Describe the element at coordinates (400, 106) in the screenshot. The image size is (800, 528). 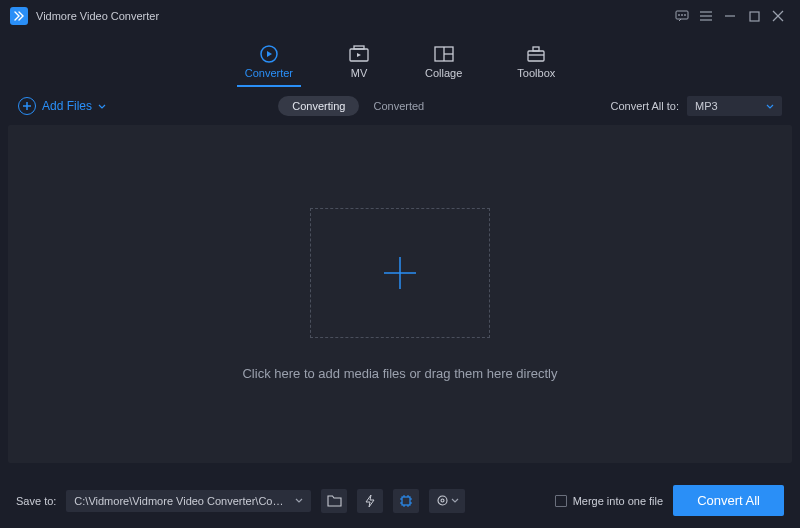
I see `sub-toolbar: Add Files Converting Converted Convert A…` at that location.